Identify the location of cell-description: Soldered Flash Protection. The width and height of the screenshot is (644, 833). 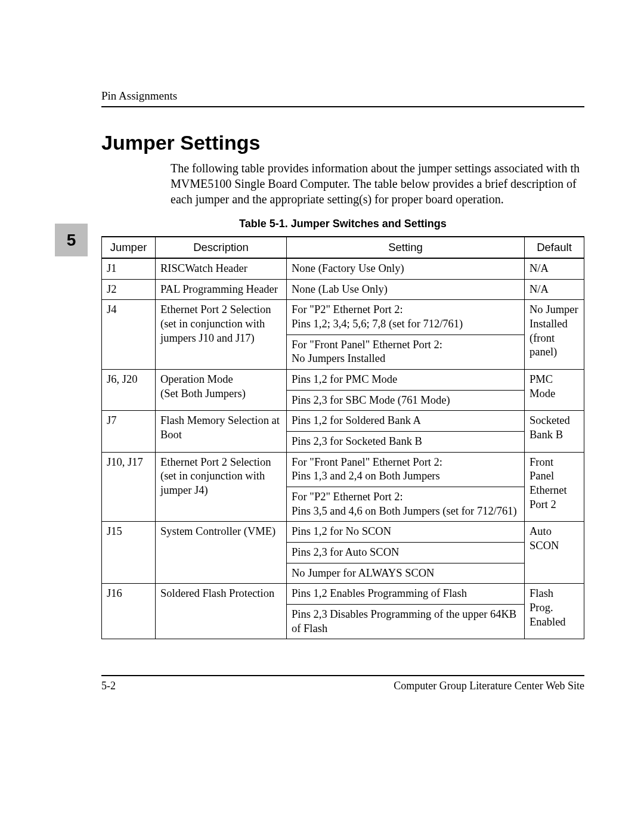
(221, 612).